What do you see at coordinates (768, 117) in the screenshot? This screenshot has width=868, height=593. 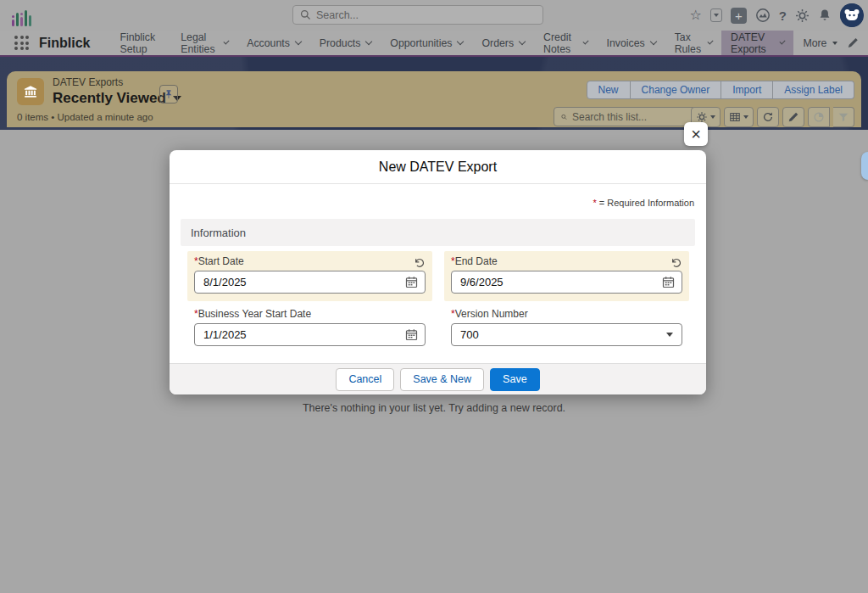 I see `refresh-button` at bounding box center [768, 117].